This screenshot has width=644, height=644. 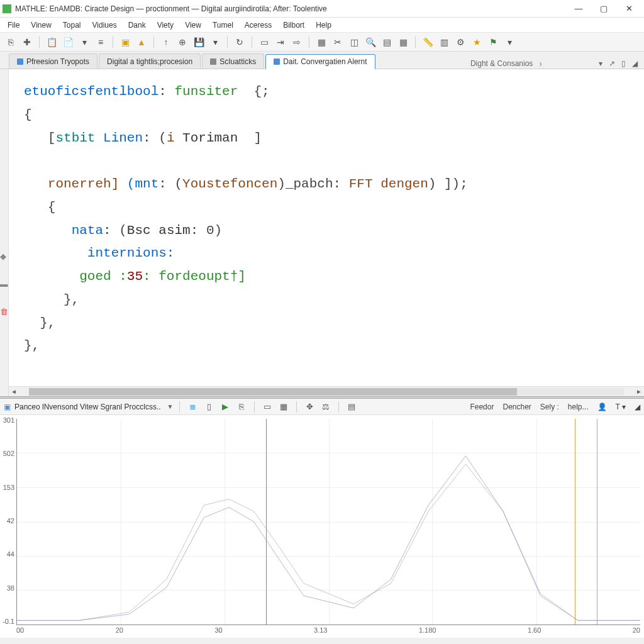 What do you see at coordinates (294, 25) in the screenshot?
I see `menu-item: Bilbort` at bounding box center [294, 25].